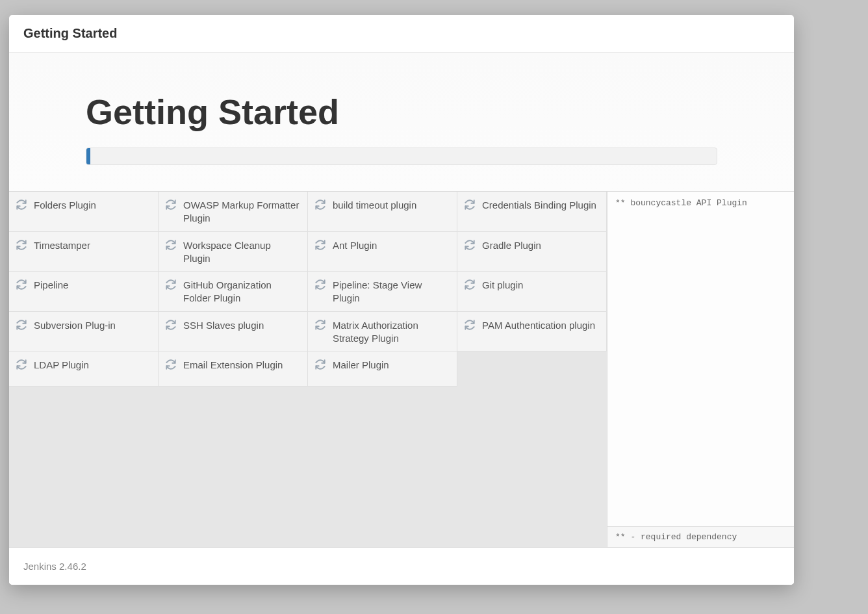 The width and height of the screenshot is (868, 614). I want to click on plugin-name: PAM Authentication plugin, so click(539, 325).